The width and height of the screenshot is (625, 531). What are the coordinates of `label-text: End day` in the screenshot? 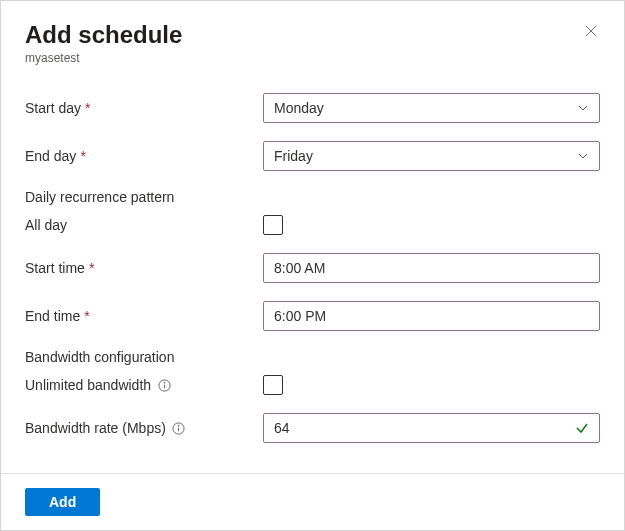 It's located at (50, 156).